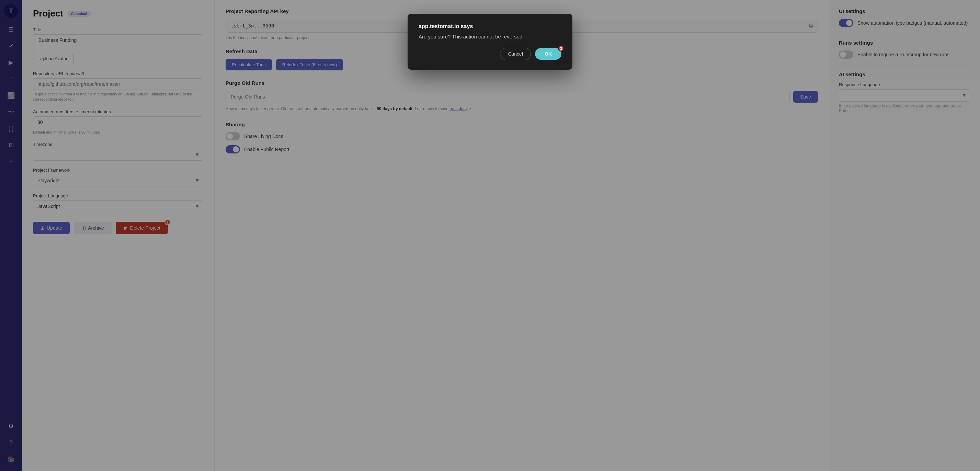 The width and height of the screenshot is (980, 471). I want to click on dialog-ok-button: OK 2, so click(548, 54).